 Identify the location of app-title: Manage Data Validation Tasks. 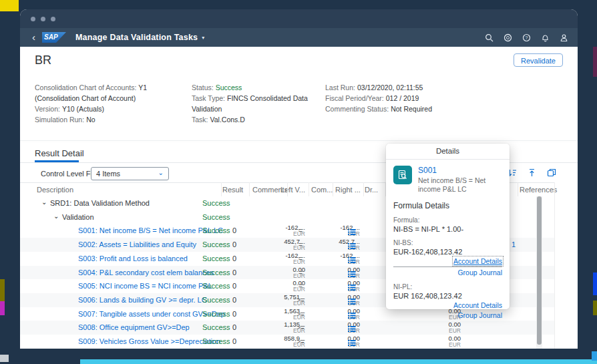
(136, 37).